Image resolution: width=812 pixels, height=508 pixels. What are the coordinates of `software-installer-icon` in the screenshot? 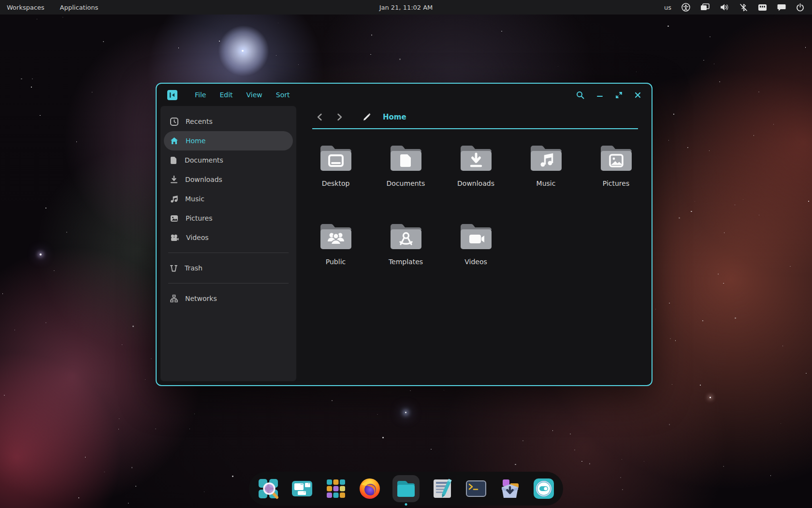 It's located at (510, 489).